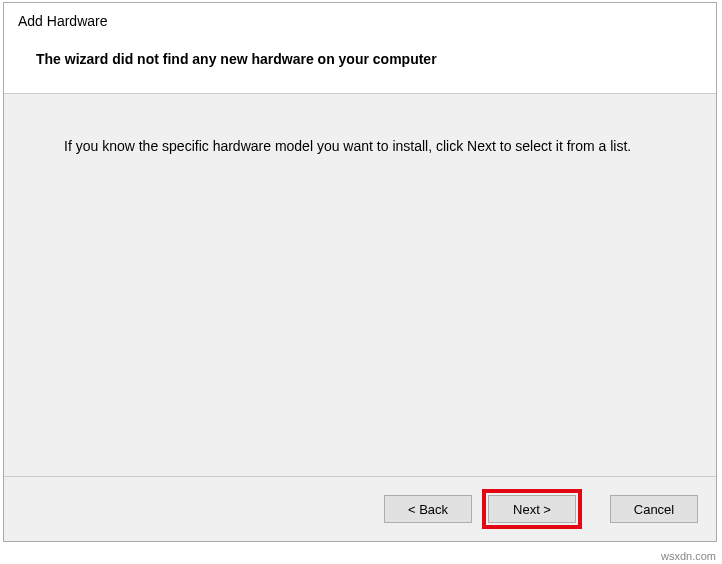 This screenshot has height=564, width=722. What do you see at coordinates (360, 21) in the screenshot?
I see `dialog-title: Add Hardware` at bounding box center [360, 21].